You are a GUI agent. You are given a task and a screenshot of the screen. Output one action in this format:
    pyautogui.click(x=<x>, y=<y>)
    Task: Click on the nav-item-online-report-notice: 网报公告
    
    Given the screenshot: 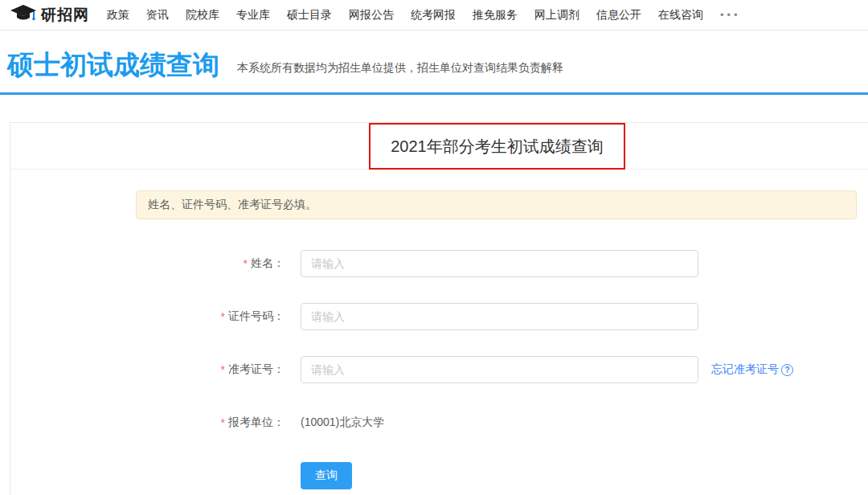 What is the action you would take?
    pyautogui.click(x=371, y=15)
    